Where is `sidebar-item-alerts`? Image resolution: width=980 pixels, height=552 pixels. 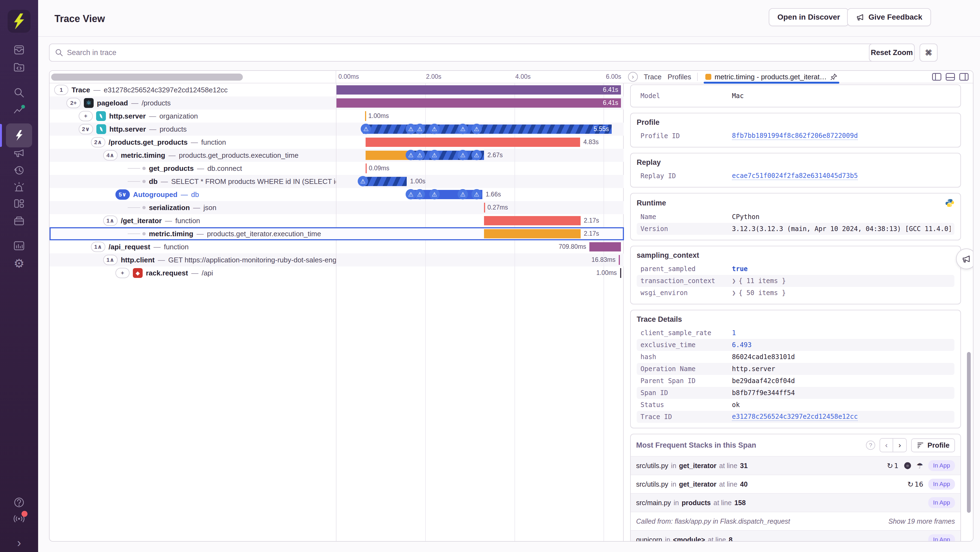 sidebar-item-alerts is located at coordinates (19, 187).